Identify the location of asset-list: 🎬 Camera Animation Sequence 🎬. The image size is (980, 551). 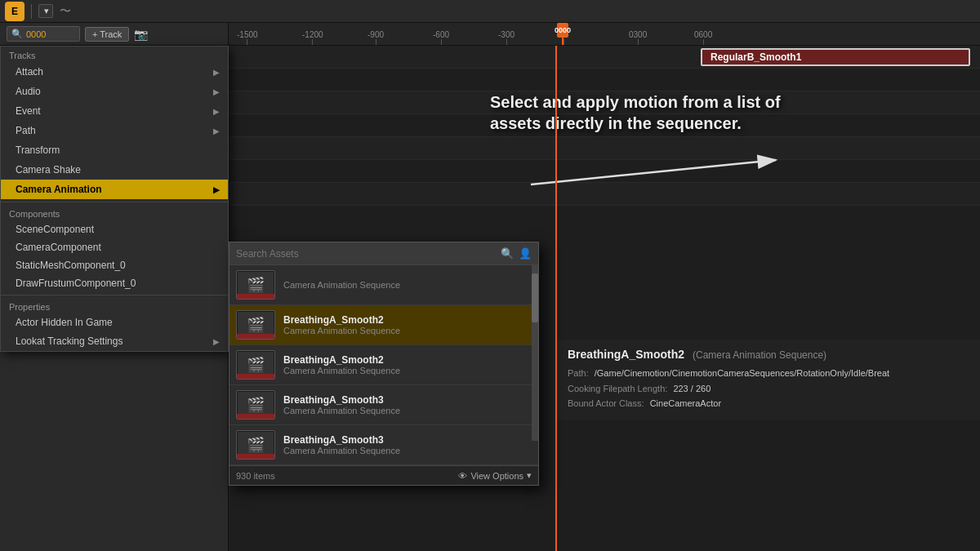
(384, 366).